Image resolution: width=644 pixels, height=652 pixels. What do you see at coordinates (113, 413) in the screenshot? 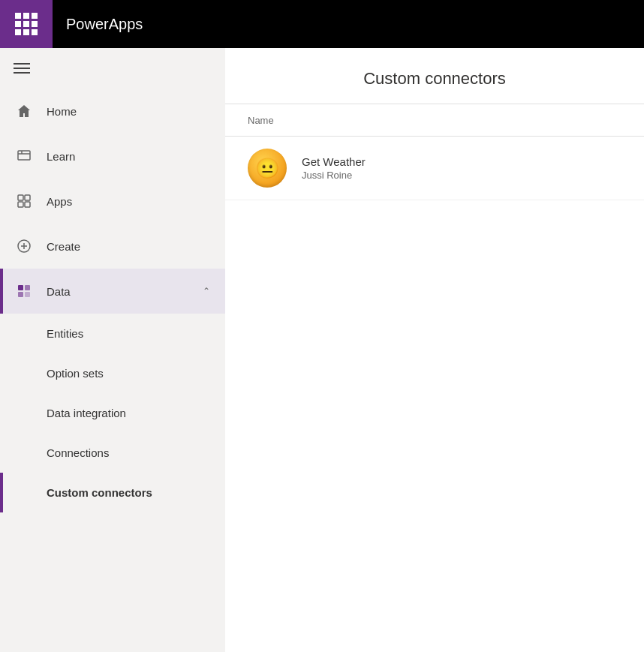
I see `sidebar-item-data-integration: Data integration` at bounding box center [113, 413].